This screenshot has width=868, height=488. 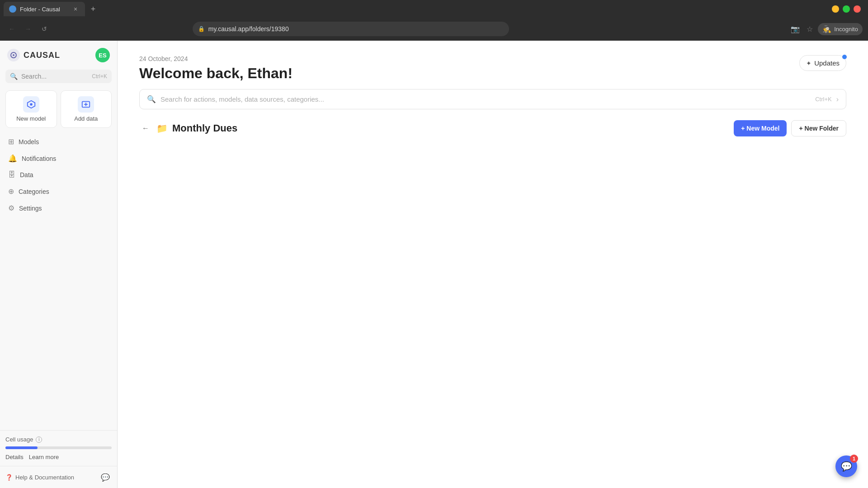 I want to click on tab-bar: Folder - Causal × + – □ ×, so click(x=434, y=9).